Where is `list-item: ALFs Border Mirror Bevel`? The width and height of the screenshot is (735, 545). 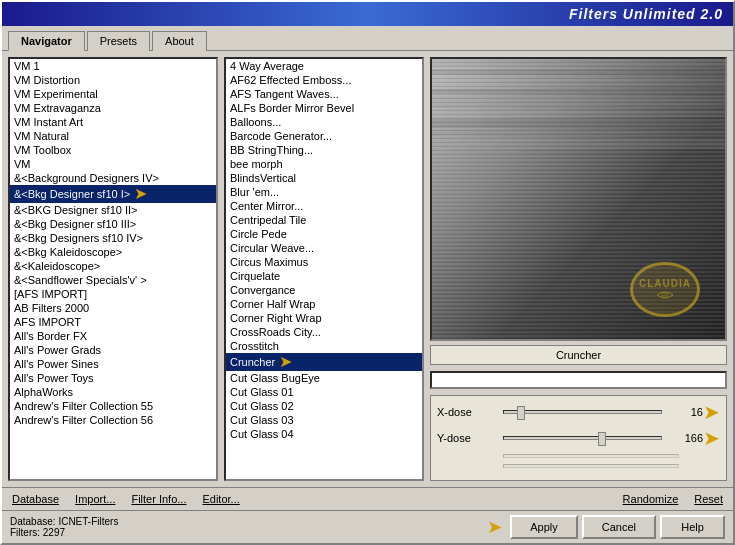 list-item: ALFs Border Mirror Bevel is located at coordinates (324, 108).